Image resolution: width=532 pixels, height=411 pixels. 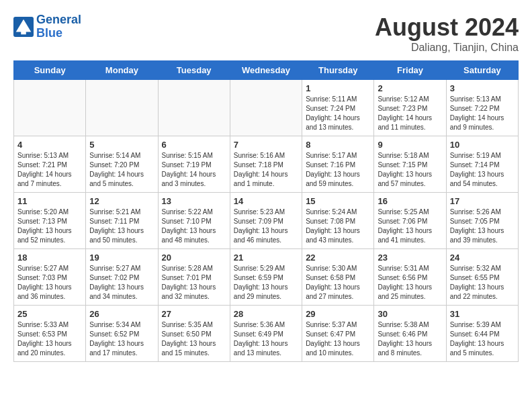 What do you see at coordinates (339, 108) in the screenshot?
I see `calendar-cell: 1Sunrise: 5:11 AMSunset: 7:24 PMDaylight…` at bounding box center [339, 108].